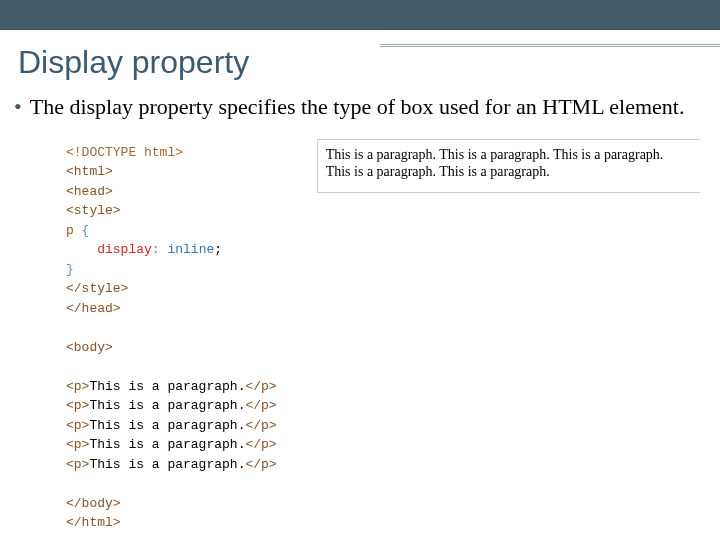  I want to click on code-p-open-3: <p>, so click(78, 426).